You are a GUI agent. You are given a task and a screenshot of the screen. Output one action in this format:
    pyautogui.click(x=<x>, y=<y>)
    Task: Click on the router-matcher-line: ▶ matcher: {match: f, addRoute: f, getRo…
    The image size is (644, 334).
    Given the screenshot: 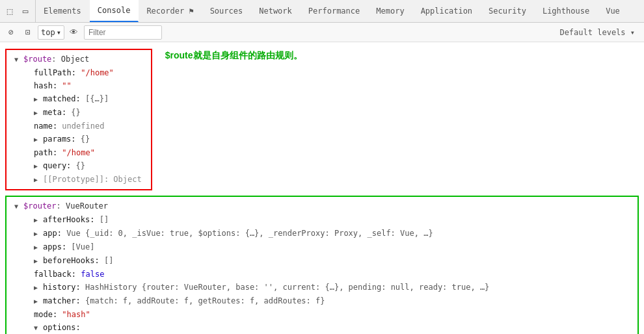 What is the action you would take?
    pyautogui.click(x=324, y=302)
    